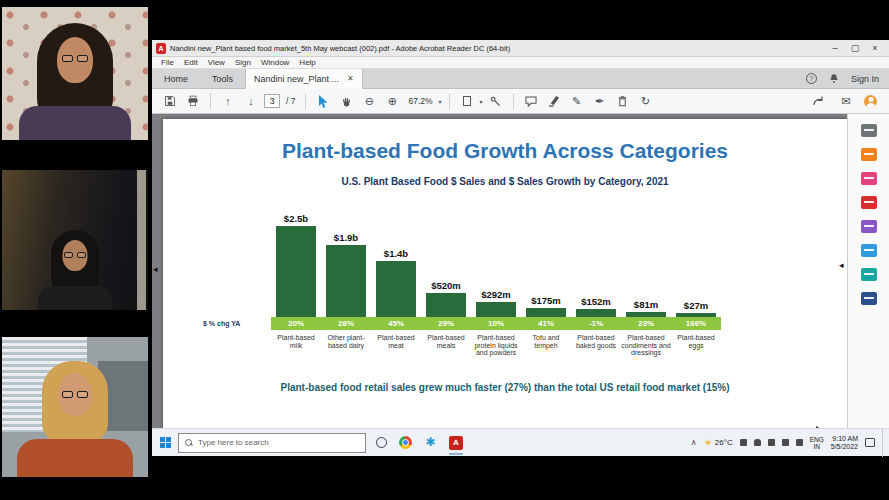  I want to click on menu-file: File, so click(168, 62).